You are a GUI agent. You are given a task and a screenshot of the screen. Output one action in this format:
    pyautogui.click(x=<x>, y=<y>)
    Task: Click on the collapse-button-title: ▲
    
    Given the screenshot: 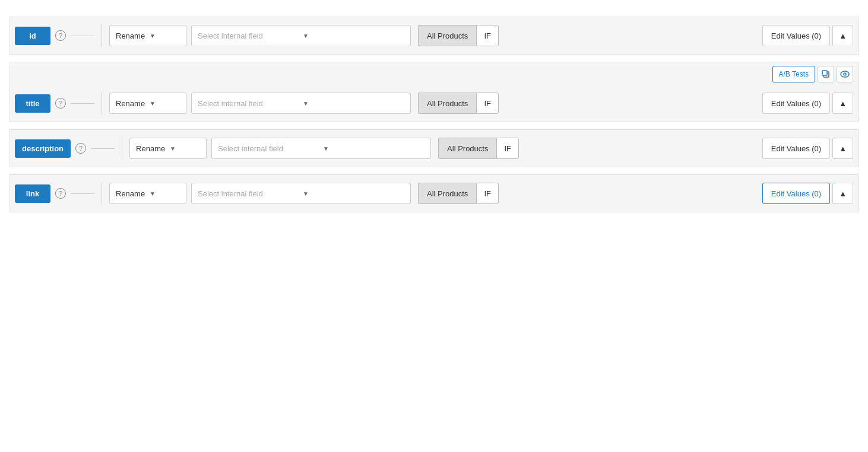 What is the action you would take?
    pyautogui.click(x=843, y=103)
    